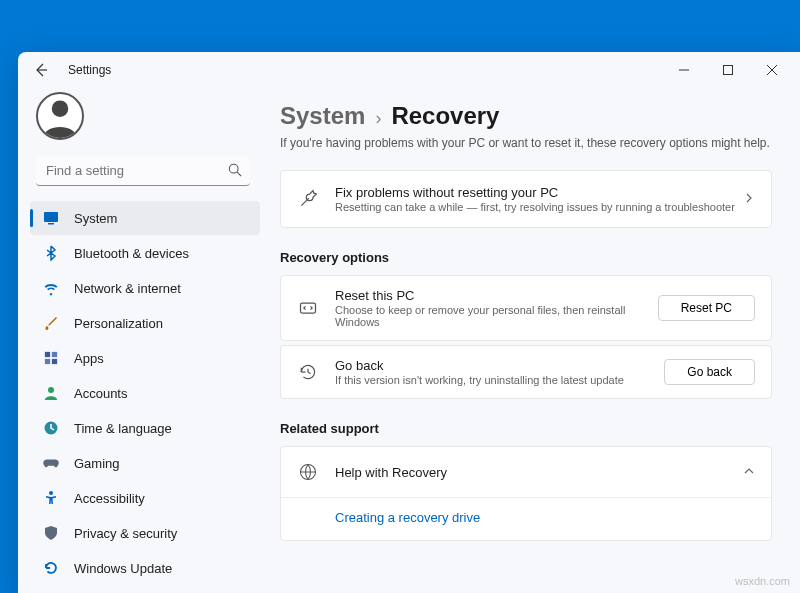 This screenshot has width=800, height=593. Describe the element at coordinates (684, 70) in the screenshot. I see `minimize-button` at that location.